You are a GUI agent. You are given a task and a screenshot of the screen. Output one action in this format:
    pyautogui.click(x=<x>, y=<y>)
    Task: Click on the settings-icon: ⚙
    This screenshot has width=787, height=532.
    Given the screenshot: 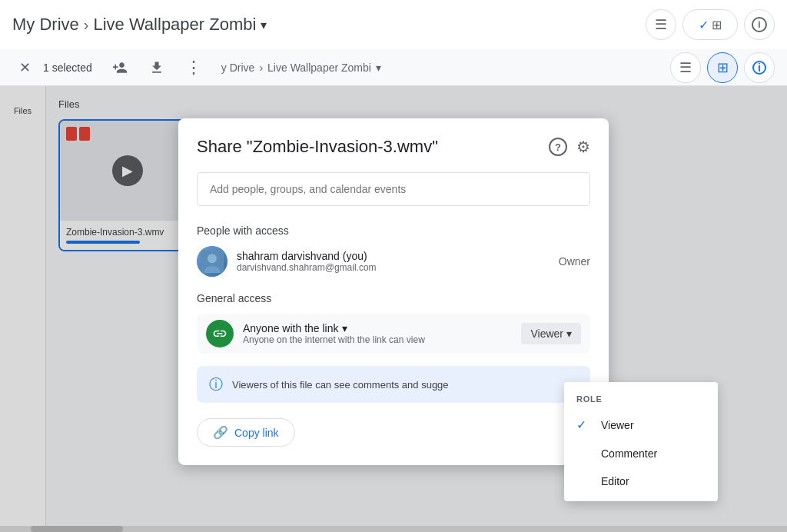 What is the action you would take?
    pyautogui.click(x=583, y=147)
    